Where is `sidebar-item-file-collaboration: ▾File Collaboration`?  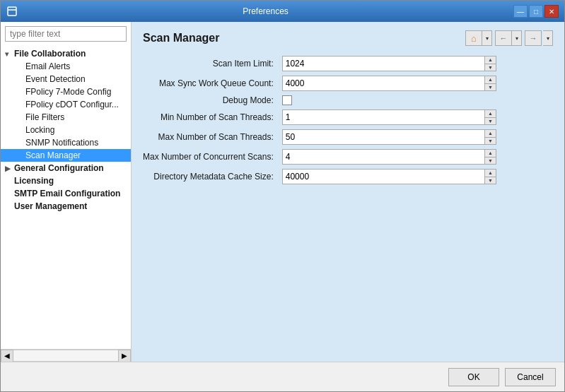 sidebar-item-file-collaboration: ▾File Collaboration is located at coordinates (66, 54).